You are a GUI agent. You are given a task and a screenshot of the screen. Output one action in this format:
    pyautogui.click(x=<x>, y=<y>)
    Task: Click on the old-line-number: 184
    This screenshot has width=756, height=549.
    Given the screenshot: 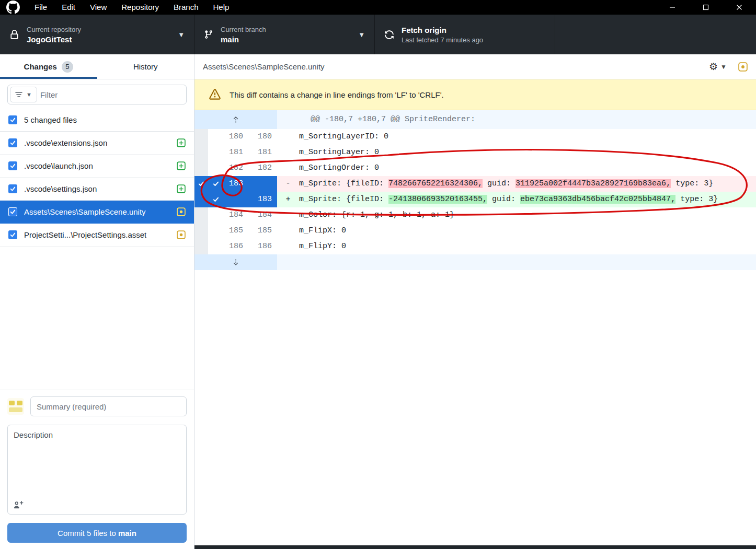 What is the action you would take?
    pyautogui.click(x=228, y=215)
    